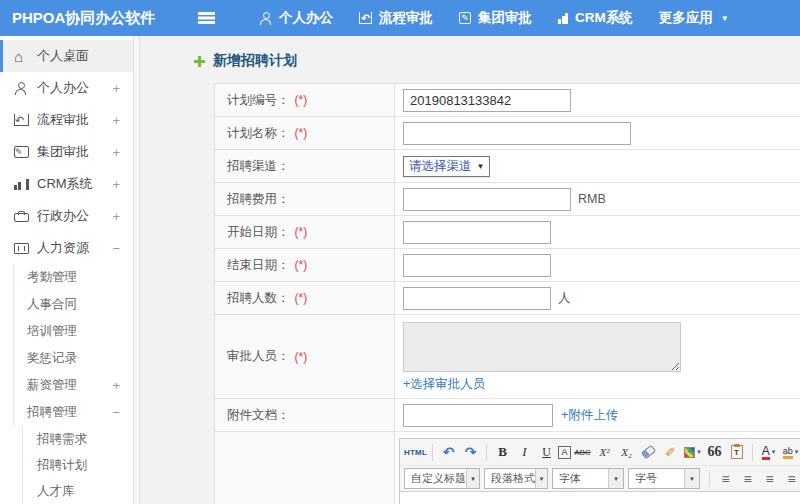 The height and width of the screenshot is (504, 800). I want to click on font-size-combo: 字号▾, so click(664, 478).